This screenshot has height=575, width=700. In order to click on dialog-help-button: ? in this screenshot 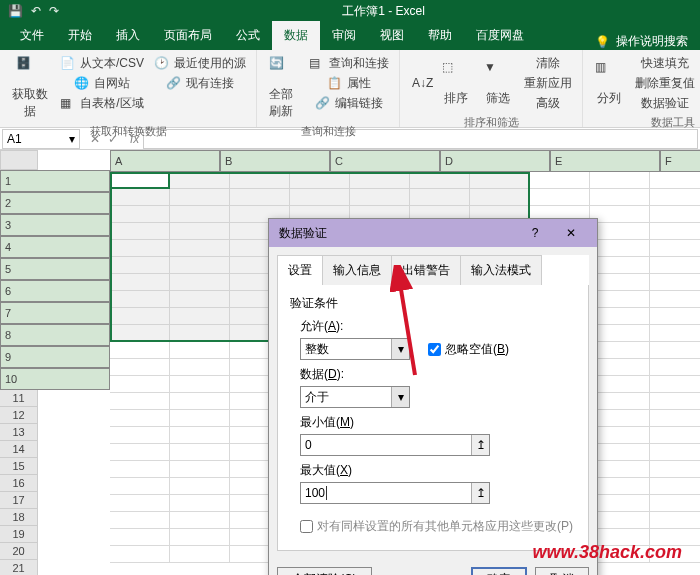, I will do `click(535, 233)`.